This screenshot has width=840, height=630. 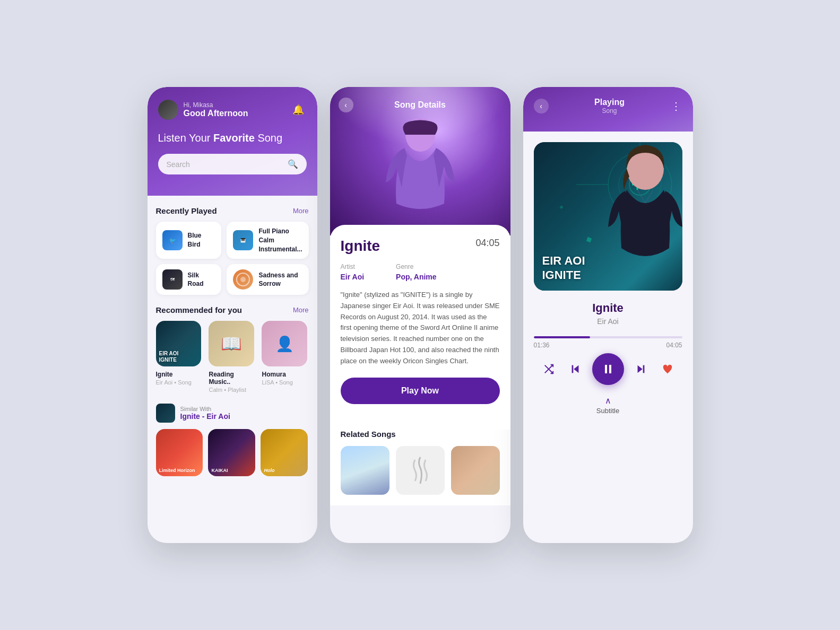 I want to click on progress-times: 01:36 04:05, so click(x=608, y=345).